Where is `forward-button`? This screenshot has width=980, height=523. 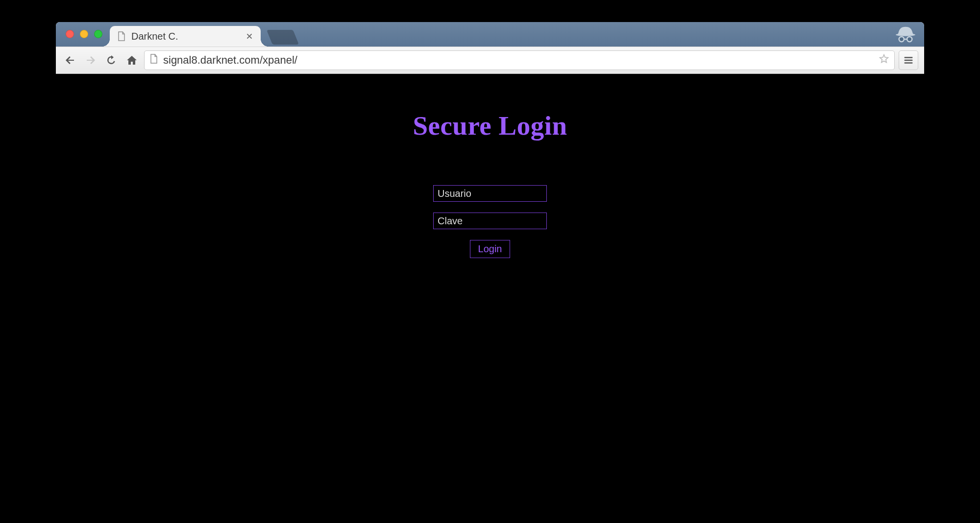 forward-button is located at coordinates (91, 60).